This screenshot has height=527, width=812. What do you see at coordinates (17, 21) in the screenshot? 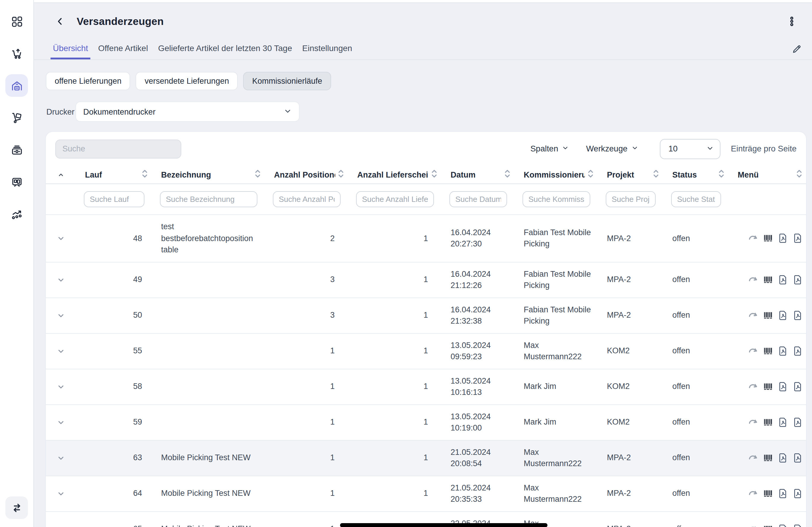
I see `sidebar-item-dashboard` at bounding box center [17, 21].